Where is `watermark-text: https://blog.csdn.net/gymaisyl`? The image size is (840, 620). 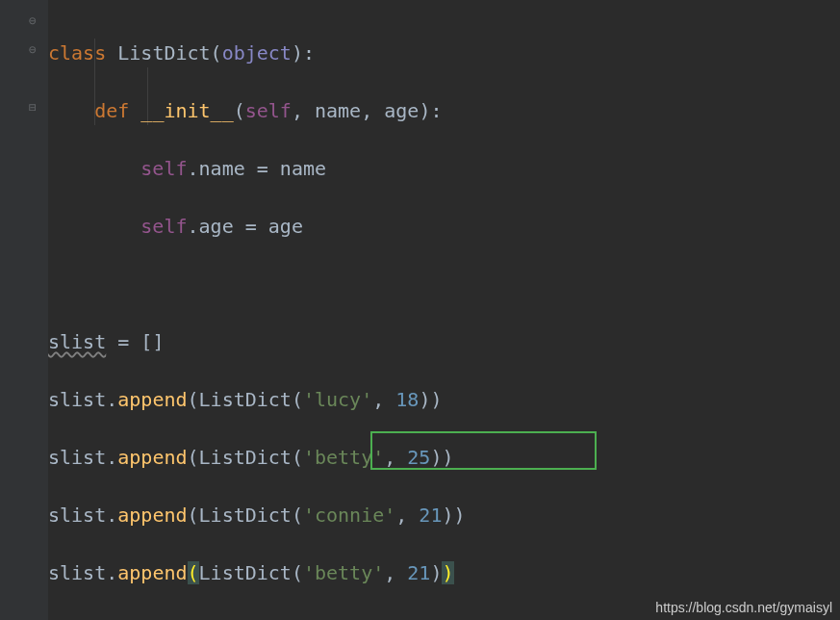 watermark-text: https://blog.csdn.net/gymaisyl is located at coordinates (744, 607).